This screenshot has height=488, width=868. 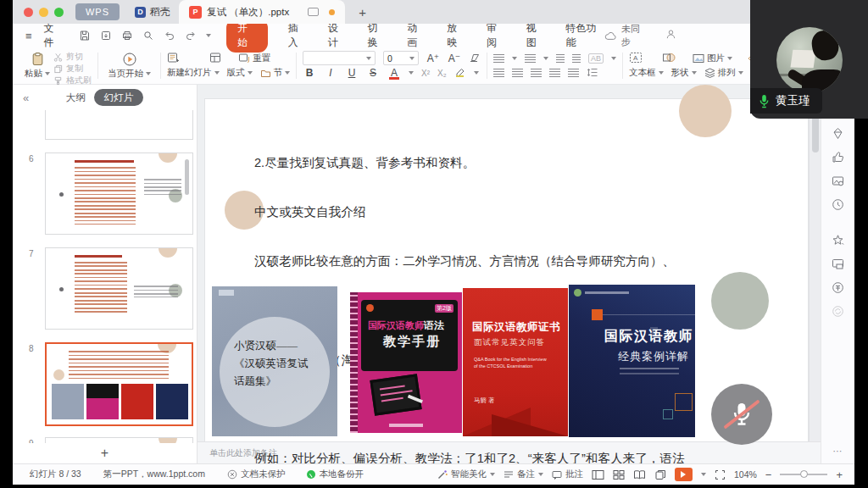 I want to click on layout-button: 版式, so click(x=240, y=73).